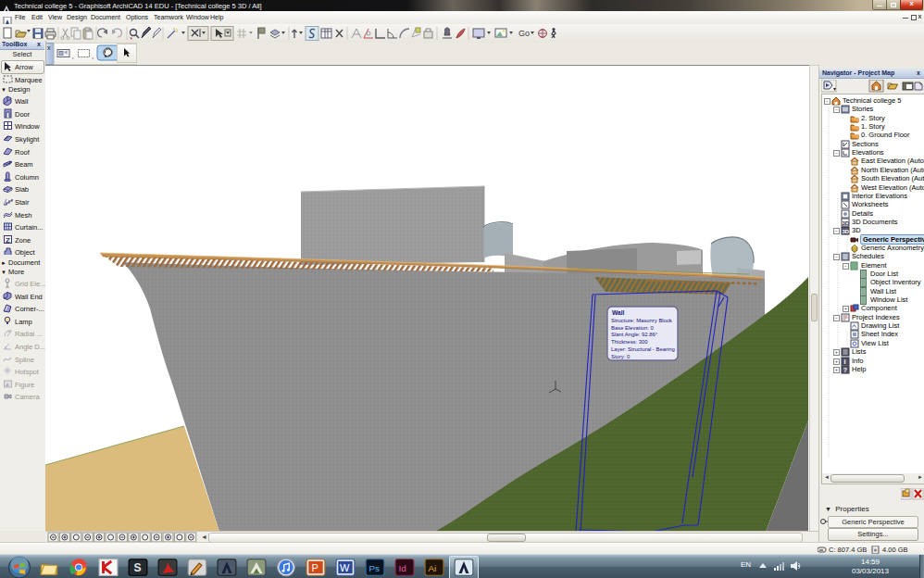 This screenshot has height=578, width=924. What do you see at coordinates (374, 569) in the screenshot?
I see `svg-text: Ps` at bounding box center [374, 569].